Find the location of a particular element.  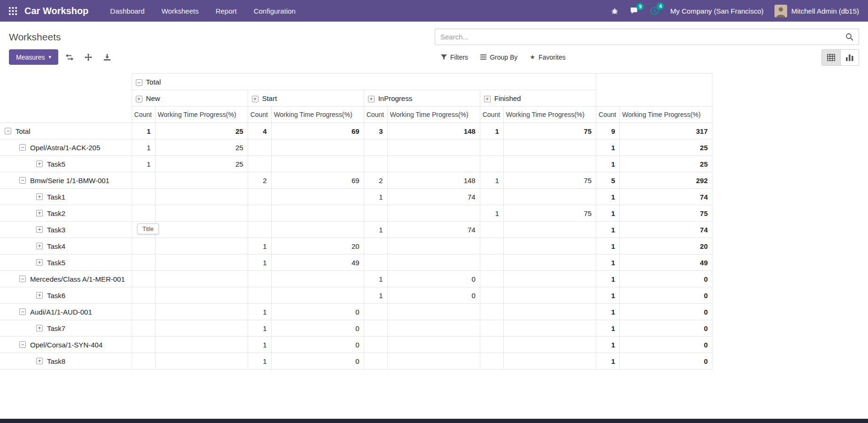

chevron-down-icon: ▾ is located at coordinates (50, 57).